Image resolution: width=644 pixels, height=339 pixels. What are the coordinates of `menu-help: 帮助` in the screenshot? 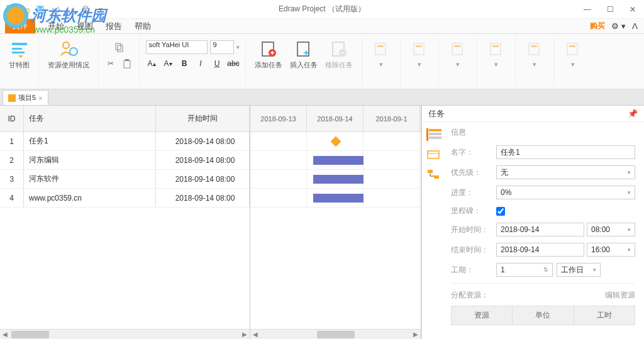 It's located at (143, 26).